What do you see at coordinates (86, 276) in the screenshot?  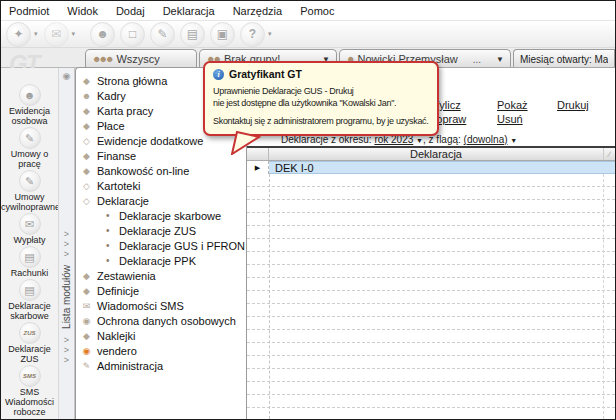 I see `reports-icon: ◆` at bounding box center [86, 276].